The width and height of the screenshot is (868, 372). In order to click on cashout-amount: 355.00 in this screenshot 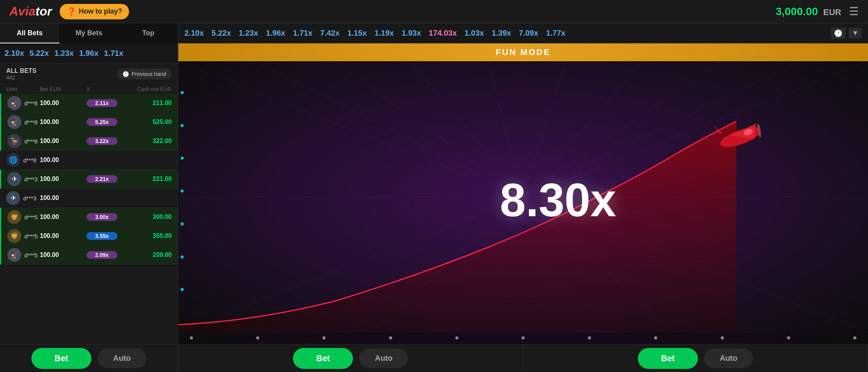, I will do `click(145, 236)`.